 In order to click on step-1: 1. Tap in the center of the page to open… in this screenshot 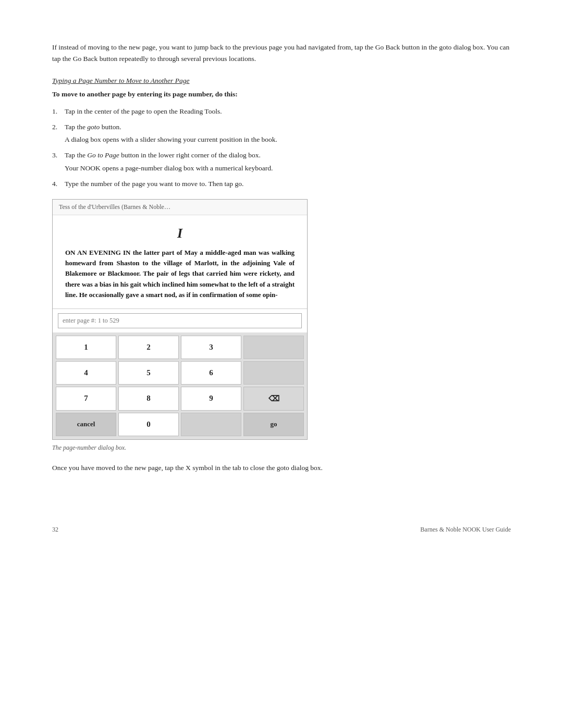, I will do `click(282, 112)`.